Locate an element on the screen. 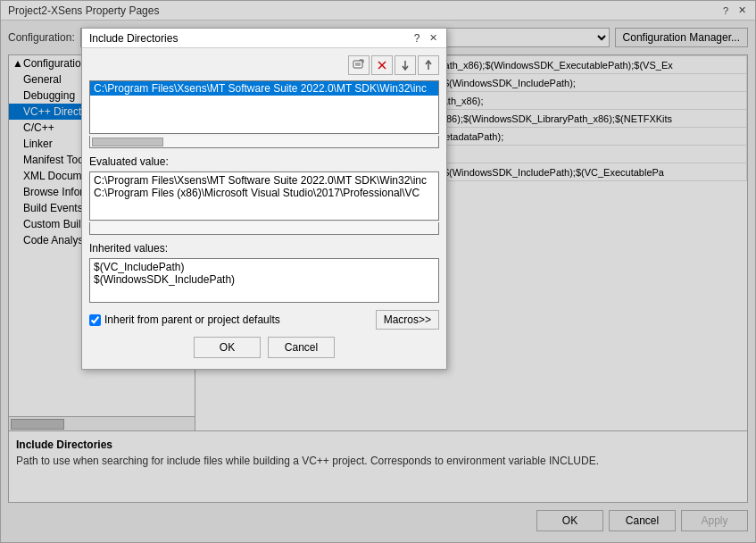  inherit-label-text: Inherit from parent or project defaults is located at coordinates (193, 320).